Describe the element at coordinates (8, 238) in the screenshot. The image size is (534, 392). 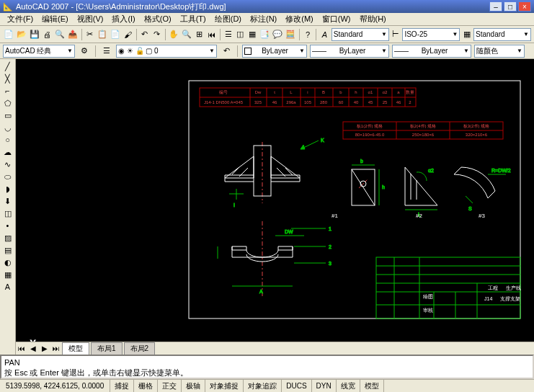
I see `hatch-icon: ▨` at that location.